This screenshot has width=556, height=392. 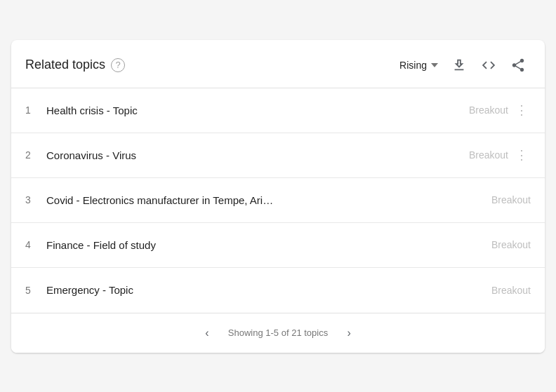 What do you see at coordinates (459, 65) in the screenshot?
I see `download-icon` at bounding box center [459, 65].